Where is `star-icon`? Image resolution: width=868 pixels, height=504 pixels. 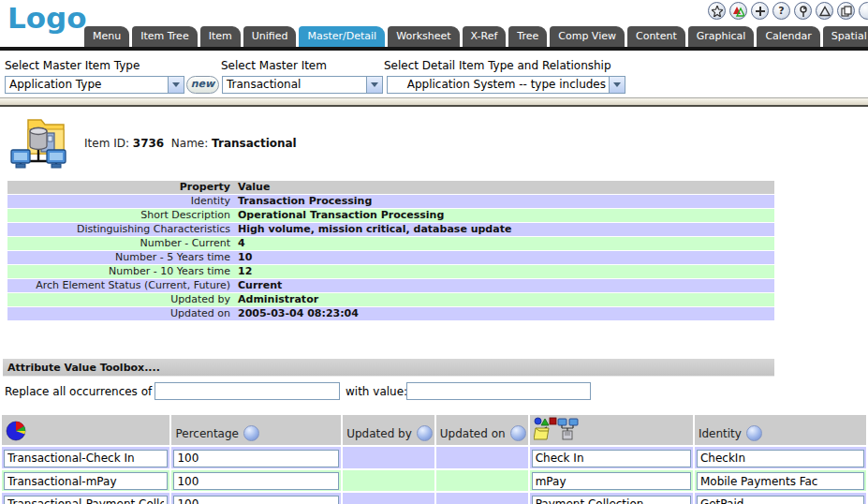
star-icon is located at coordinates (717, 11).